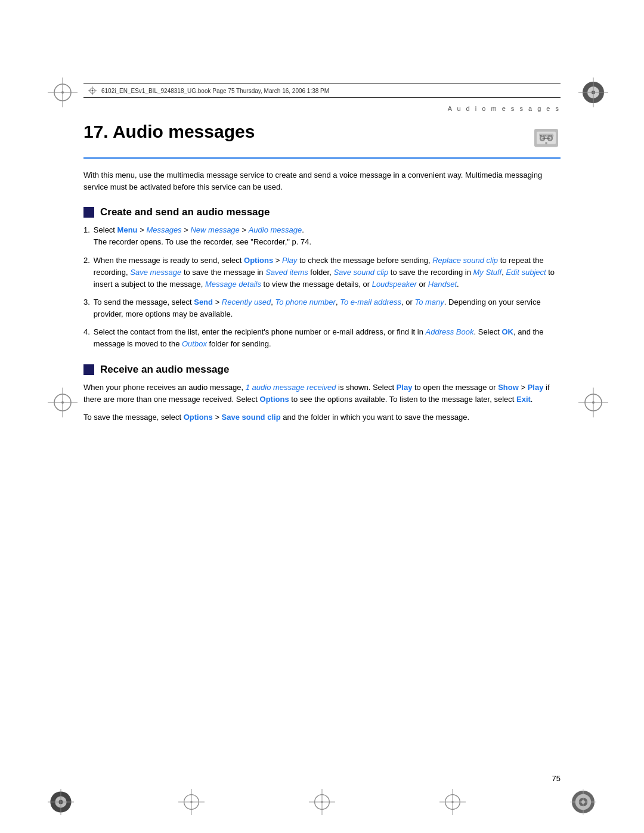  What do you see at coordinates (246, 302) in the screenshot?
I see `step3-recentlyused-link: Recently used` at bounding box center [246, 302].